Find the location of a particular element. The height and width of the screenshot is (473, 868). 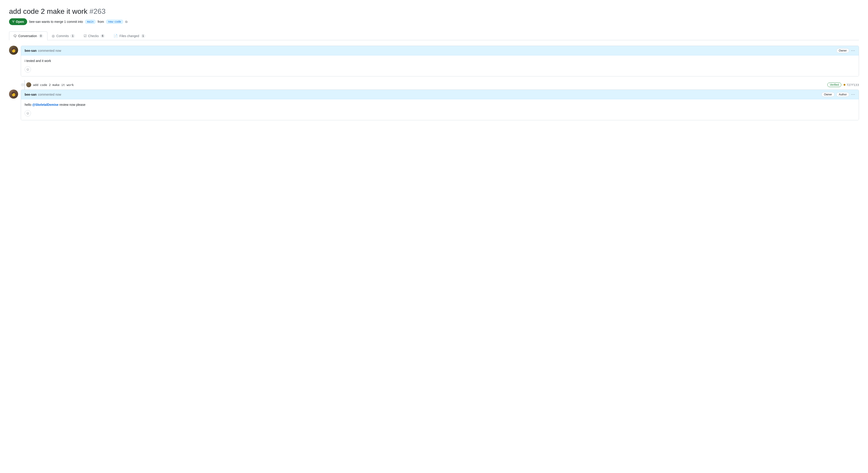

comment-header-2: bee-san commented now Owner Author ··· is located at coordinates (440, 94).